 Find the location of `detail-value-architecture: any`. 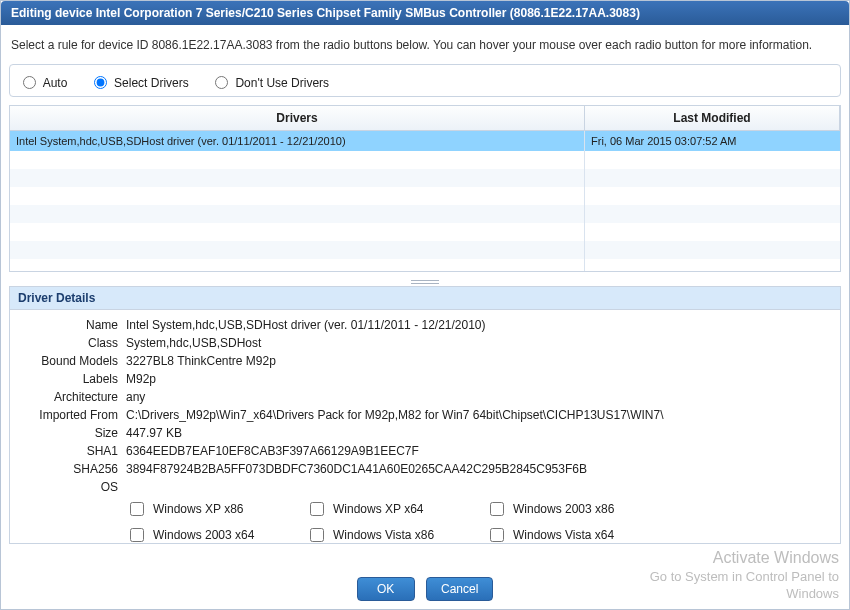

detail-value-architecture: any is located at coordinates (479, 397).